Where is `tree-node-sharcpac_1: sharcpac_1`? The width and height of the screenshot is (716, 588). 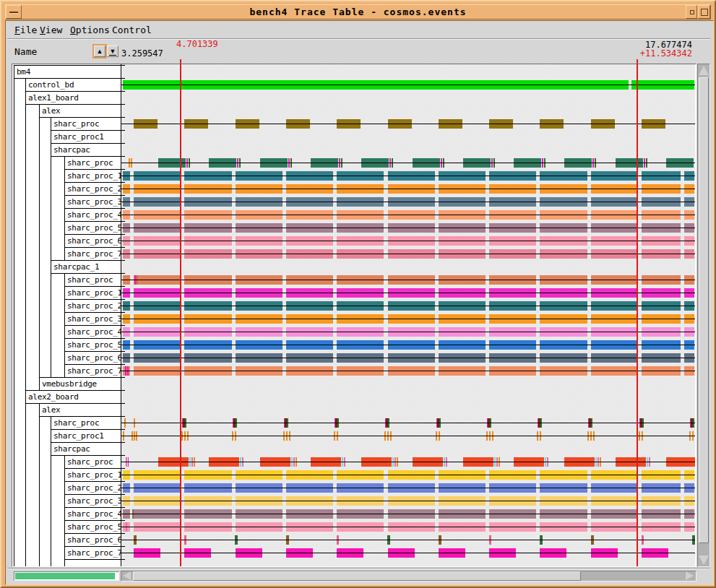 tree-node-sharcpac_1: sharcpac_1 is located at coordinates (86, 267).